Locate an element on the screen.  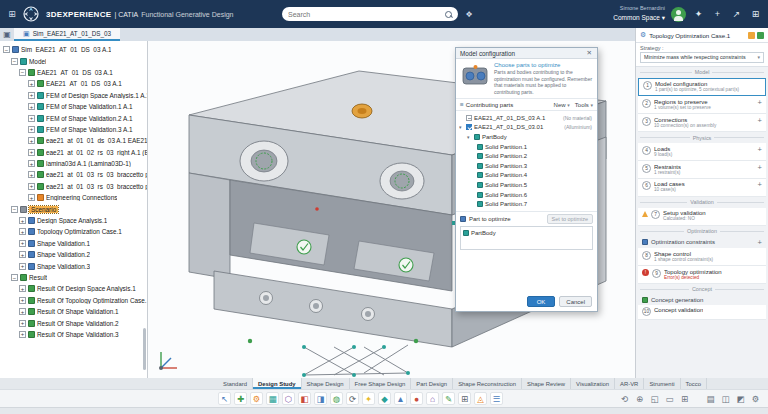
ok-button: OK is located at coordinates (542, 302).